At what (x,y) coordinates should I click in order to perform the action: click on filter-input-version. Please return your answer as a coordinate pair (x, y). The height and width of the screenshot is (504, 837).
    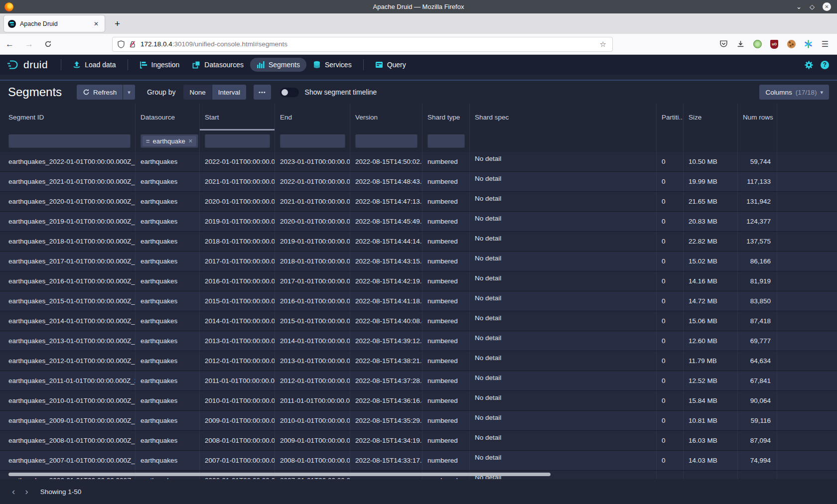
    Looking at the image, I should click on (387, 141).